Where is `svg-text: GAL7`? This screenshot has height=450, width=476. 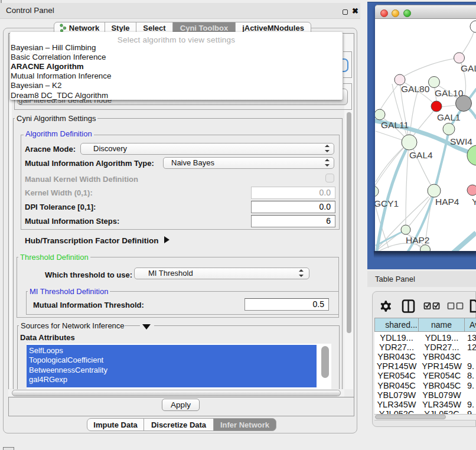
svg-text: GAL7 is located at coordinates (468, 69).